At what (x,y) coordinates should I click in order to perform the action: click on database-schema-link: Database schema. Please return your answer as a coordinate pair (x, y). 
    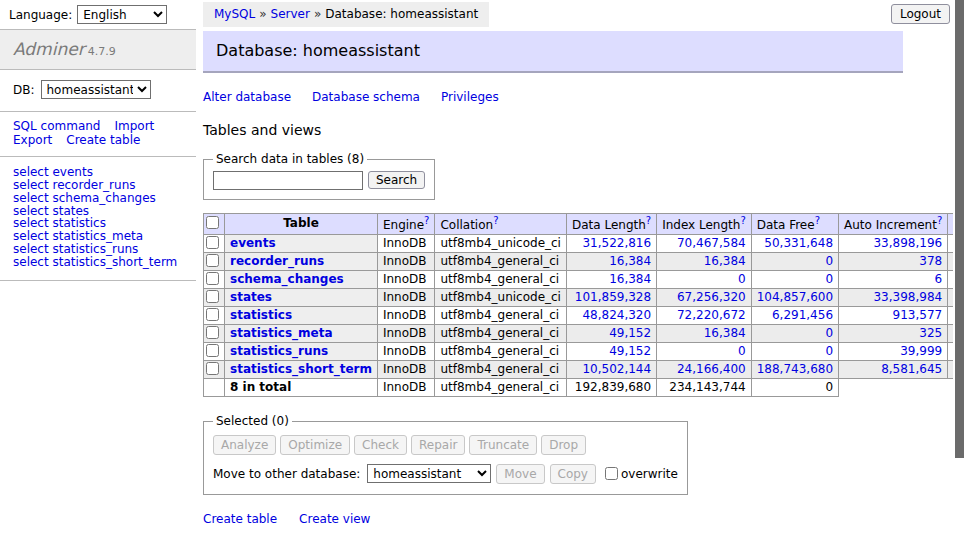
    Looking at the image, I should click on (366, 97).